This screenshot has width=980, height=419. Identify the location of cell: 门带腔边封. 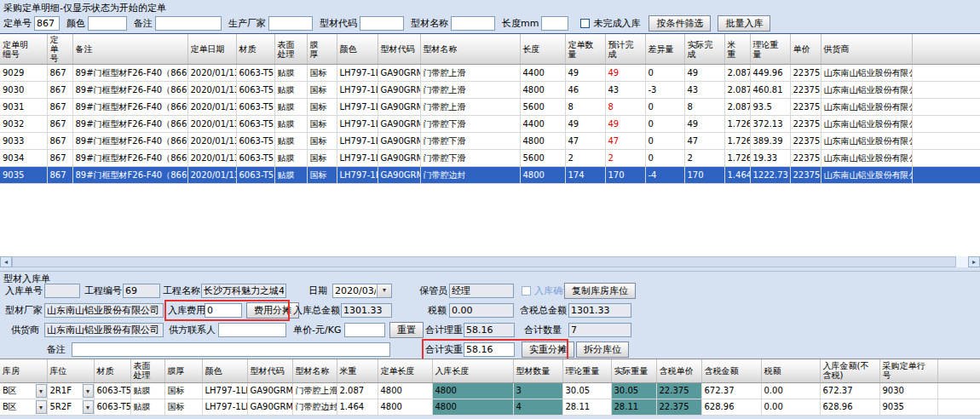
(314, 407).